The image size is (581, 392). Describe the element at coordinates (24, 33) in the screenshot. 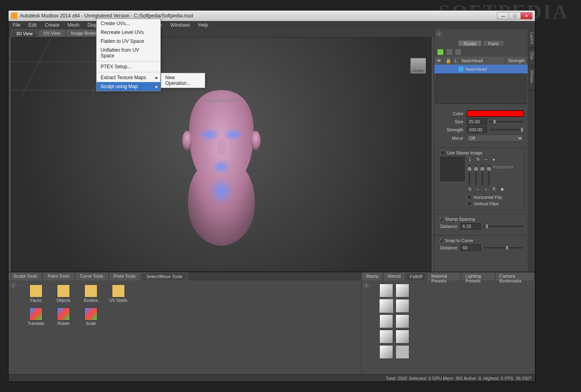

I see `view-tab--d-view: 3D View` at that location.